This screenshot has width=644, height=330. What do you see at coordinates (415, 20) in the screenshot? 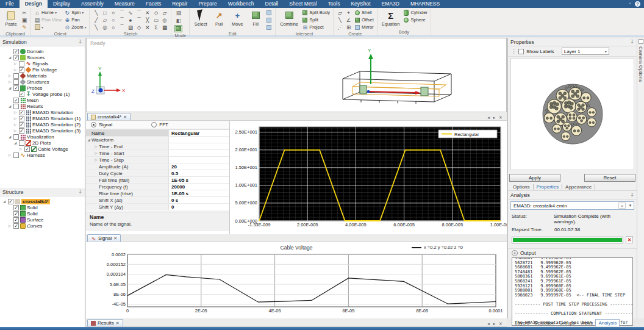
I see `sphere-button: Sphere` at bounding box center [415, 20].